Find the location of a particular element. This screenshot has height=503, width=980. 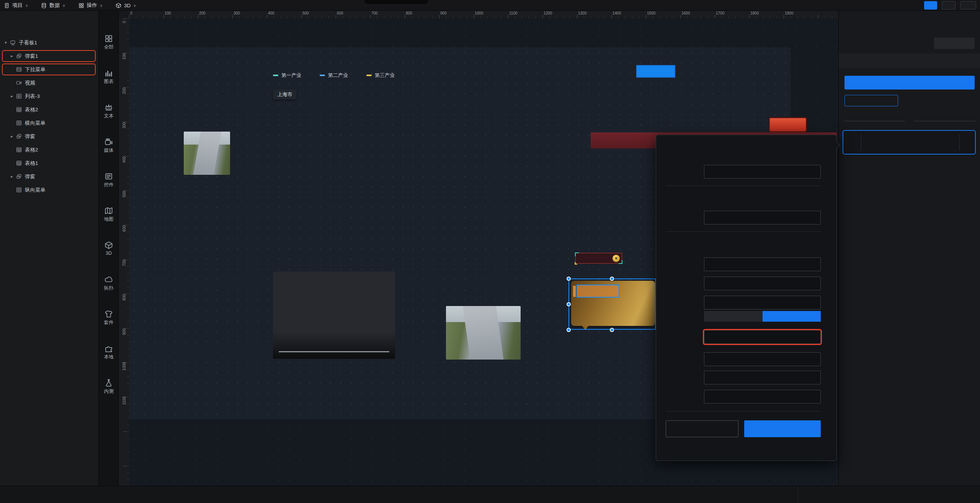

layers-panel-header is located at coordinates (49, 24).